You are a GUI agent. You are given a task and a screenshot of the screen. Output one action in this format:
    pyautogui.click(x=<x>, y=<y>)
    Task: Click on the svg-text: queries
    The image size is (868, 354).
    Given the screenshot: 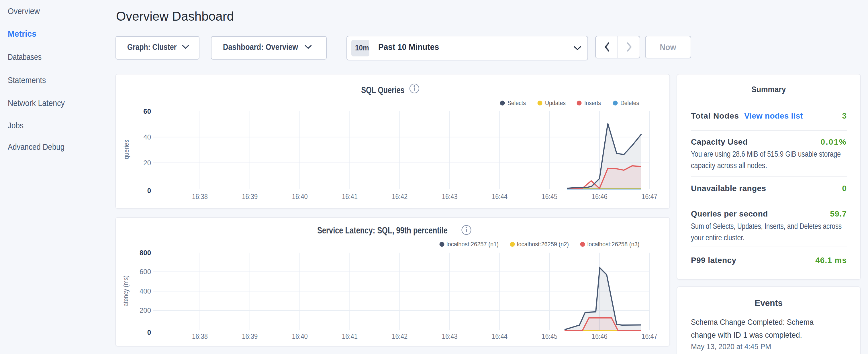 What is the action you would take?
    pyautogui.click(x=126, y=150)
    